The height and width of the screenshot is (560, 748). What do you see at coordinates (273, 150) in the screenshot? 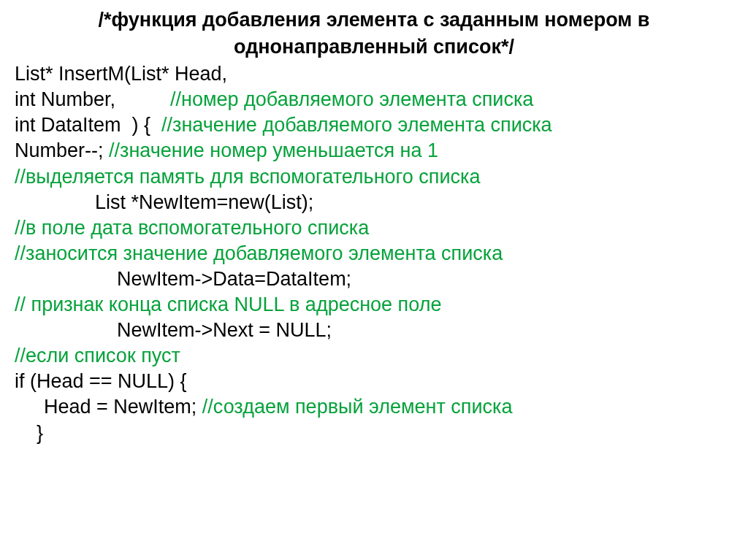
I see `comment-text: //значение номер уменьшается на 1` at bounding box center [273, 150].